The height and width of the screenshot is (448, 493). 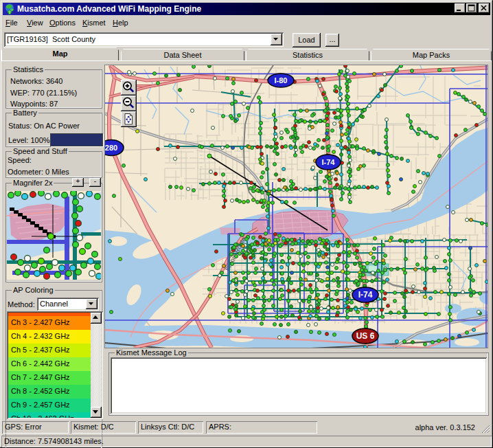 What do you see at coordinates (282, 80) in the screenshot?
I see `svg-text: I-80` at bounding box center [282, 80].